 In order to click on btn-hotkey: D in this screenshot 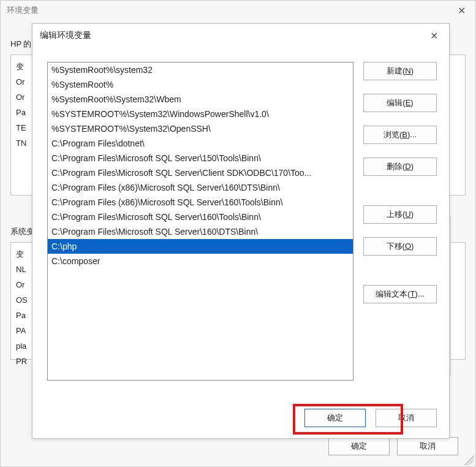, I will do `click(408, 167)`.